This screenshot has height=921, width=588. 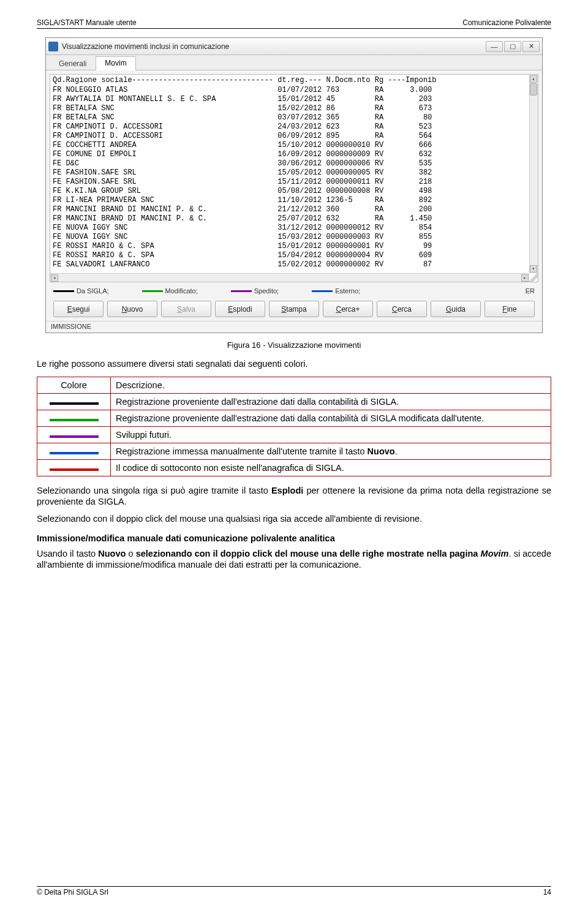 What do you see at coordinates (294, 209) in the screenshot?
I see `table-row: FR MANCINI BRAND DI MANCINI P. & C. 21/1…` at bounding box center [294, 209].